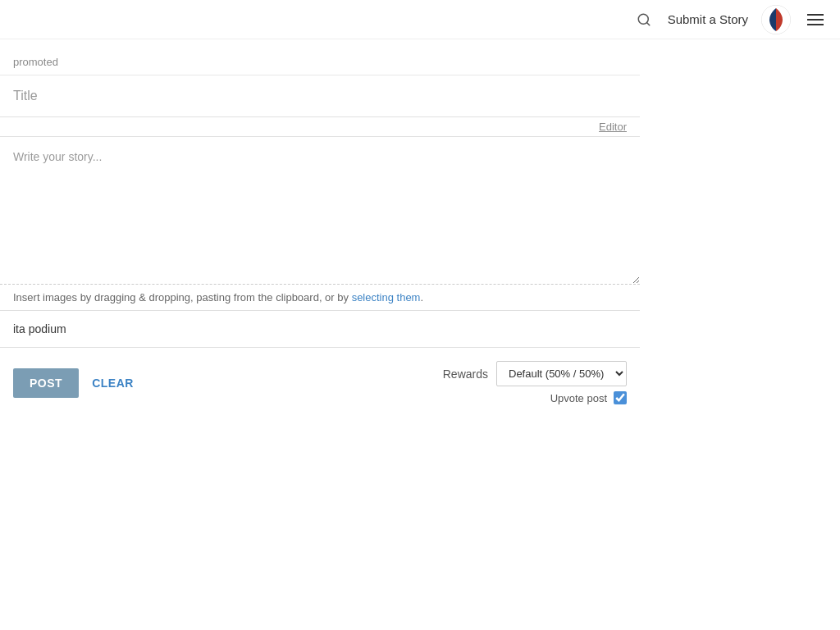 This screenshot has width=840, height=630. Describe the element at coordinates (46, 383) in the screenshot. I see `post-button: POST` at that location.